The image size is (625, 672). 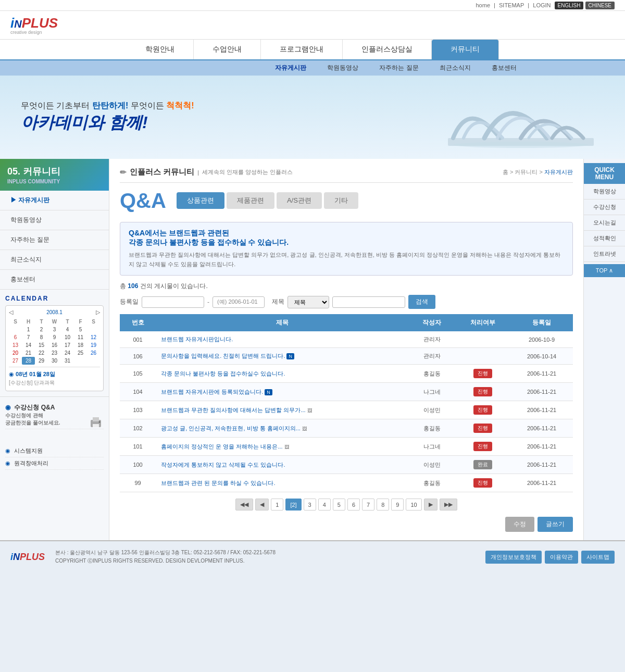 What do you see at coordinates (68, 338) in the screenshot?
I see `cal-day: 10` at bounding box center [68, 338].